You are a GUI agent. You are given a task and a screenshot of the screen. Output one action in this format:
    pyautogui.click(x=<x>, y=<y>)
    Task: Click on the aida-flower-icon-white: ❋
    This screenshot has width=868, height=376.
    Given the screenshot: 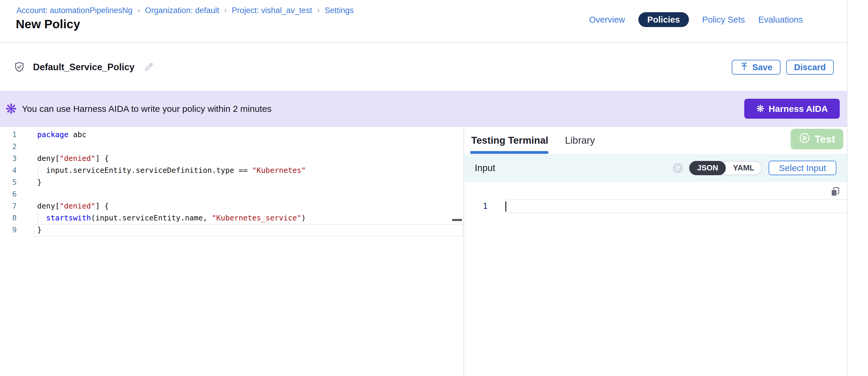 What is the action you would take?
    pyautogui.click(x=760, y=108)
    